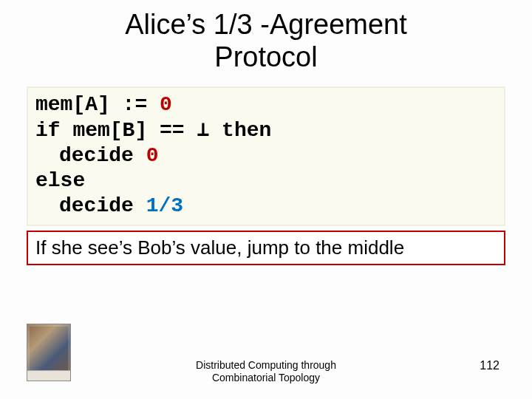 Image resolution: width=532 pixels, height=399 pixels. What do you see at coordinates (266, 378) in the screenshot?
I see `footer-line-2: Combinatorial Topology` at bounding box center [266, 378].